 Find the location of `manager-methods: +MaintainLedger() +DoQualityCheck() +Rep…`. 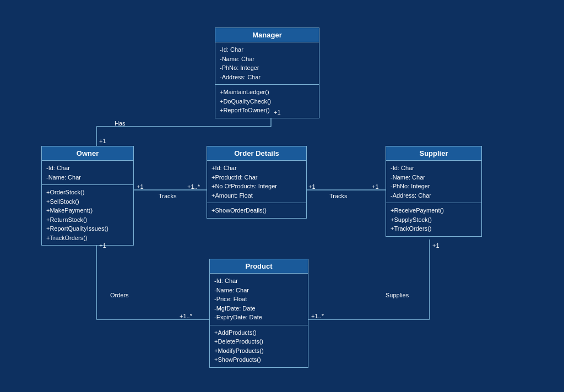

manager-methods: +MaintainLedger() +DoQualityCheck() +Rep… is located at coordinates (267, 101).